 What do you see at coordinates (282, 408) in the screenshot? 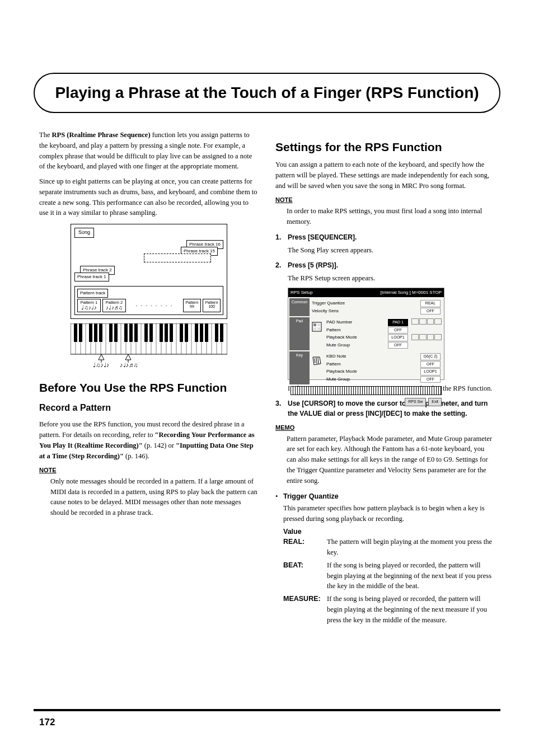
I see `step-number: 3.` at bounding box center [282, 408].